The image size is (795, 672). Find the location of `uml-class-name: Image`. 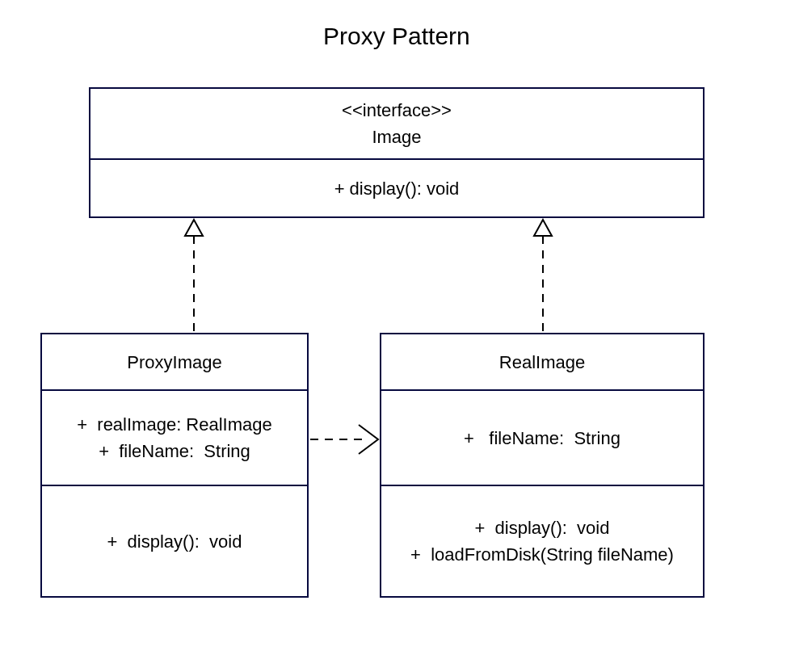

uml-class-name: Image is located at coordinates (396, 137).